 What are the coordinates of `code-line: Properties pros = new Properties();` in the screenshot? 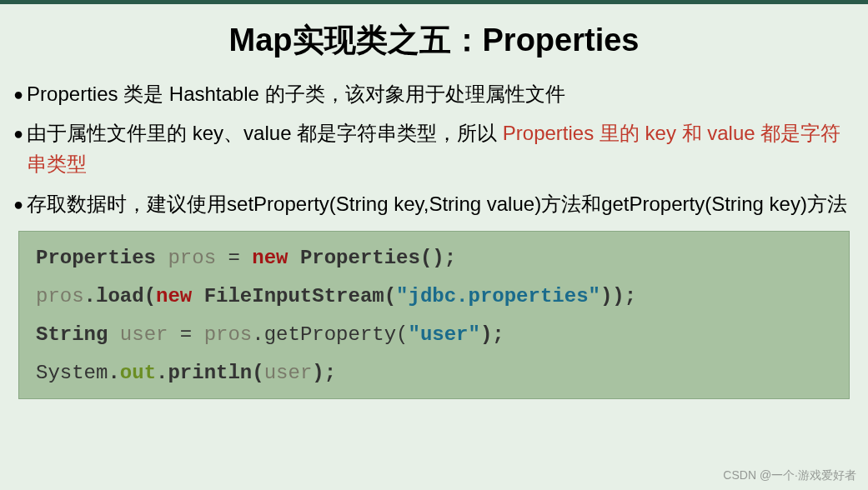 It's located at (434, 258).